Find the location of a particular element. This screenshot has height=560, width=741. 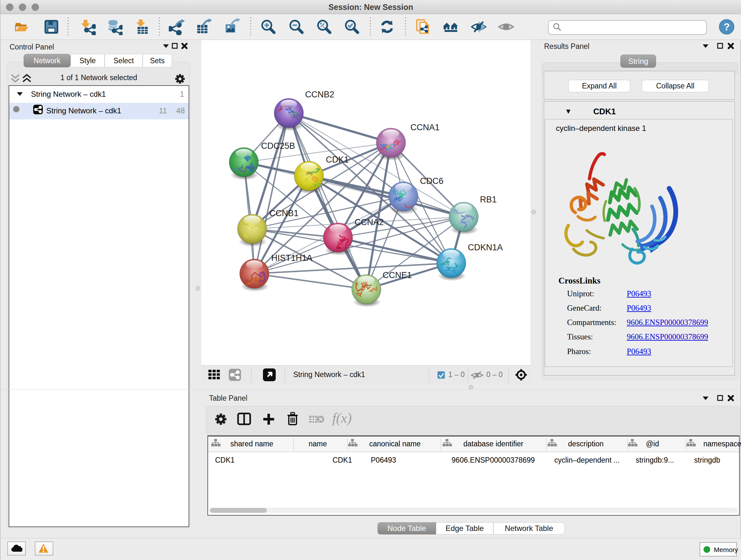

svg-text: CCNE1 is located at coordinates (397, 275).